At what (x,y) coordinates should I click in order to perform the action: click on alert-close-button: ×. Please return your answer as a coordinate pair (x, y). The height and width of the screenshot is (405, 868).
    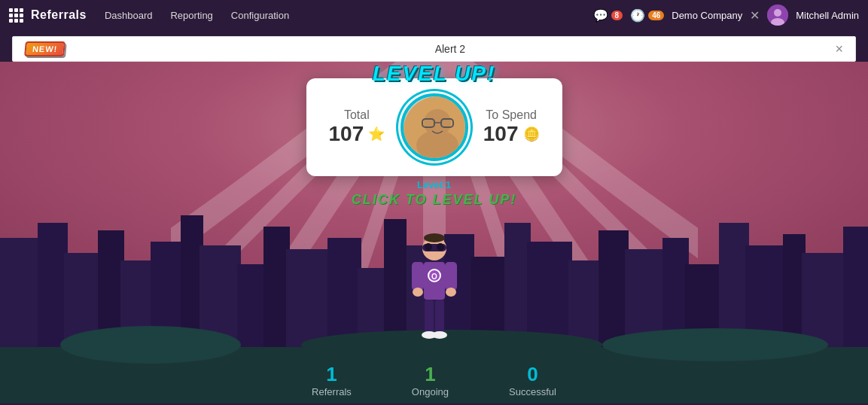
    Looking at the image, I should click on (839, 49).